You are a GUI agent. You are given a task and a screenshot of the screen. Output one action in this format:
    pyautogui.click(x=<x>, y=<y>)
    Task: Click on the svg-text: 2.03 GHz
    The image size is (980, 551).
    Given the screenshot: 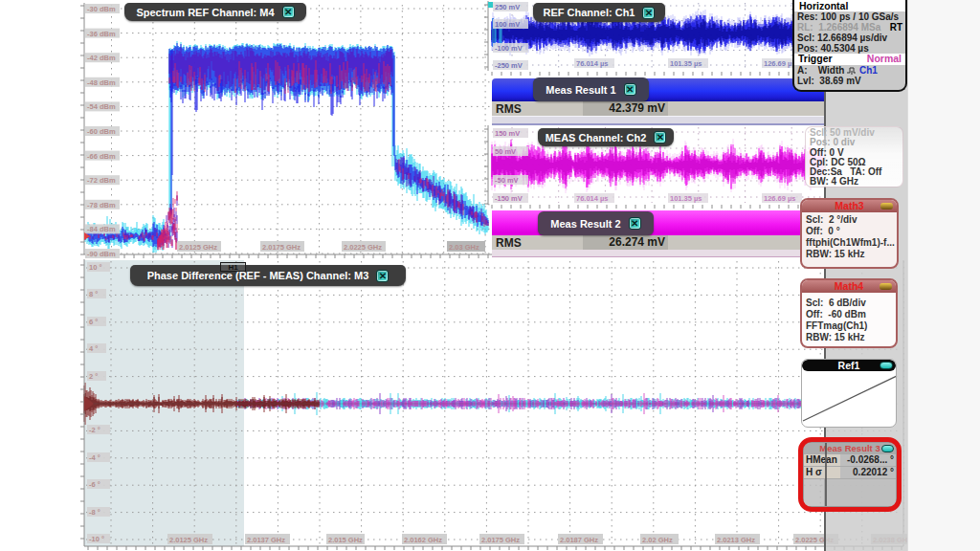 What is the action you would take?
    pyautogui.click(x=464, y=247)
    